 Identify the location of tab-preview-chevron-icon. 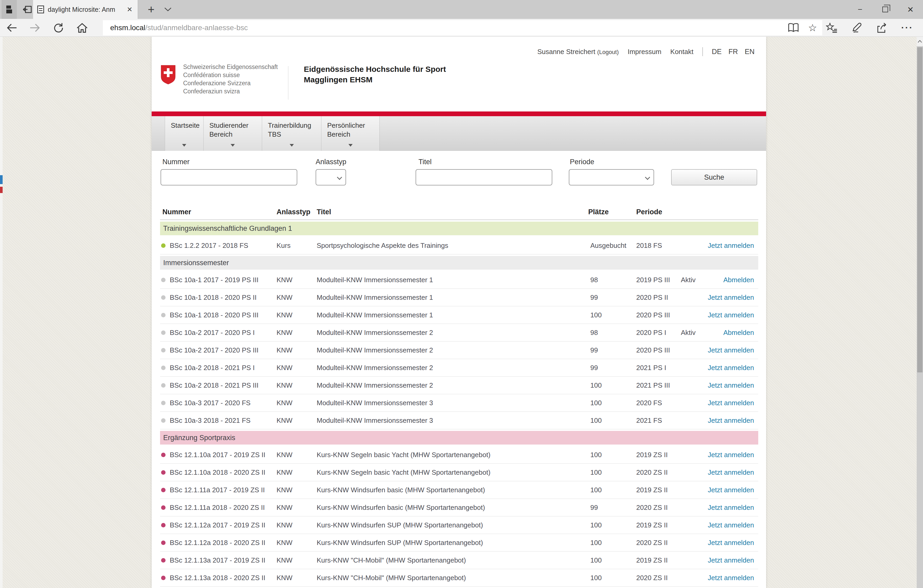
(168, 9).